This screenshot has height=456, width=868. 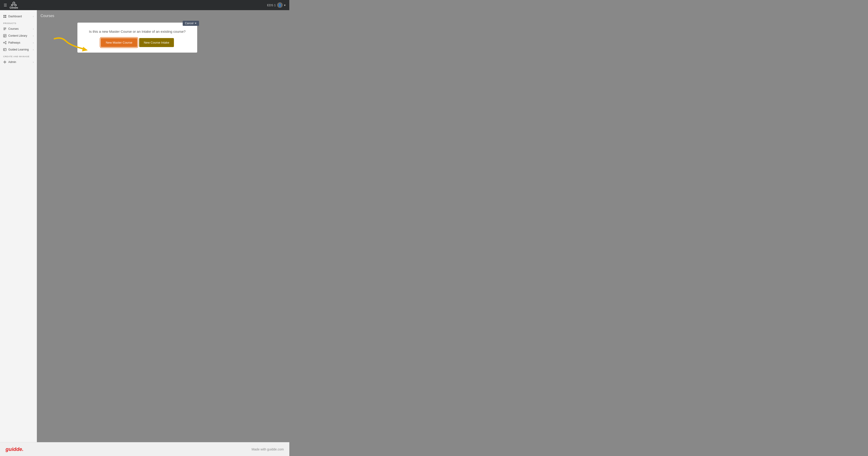 What do you see at coordinates (14, 449) in the screenshot?
I see `footer-logo: guidde.` at bounding box center [14, 449].